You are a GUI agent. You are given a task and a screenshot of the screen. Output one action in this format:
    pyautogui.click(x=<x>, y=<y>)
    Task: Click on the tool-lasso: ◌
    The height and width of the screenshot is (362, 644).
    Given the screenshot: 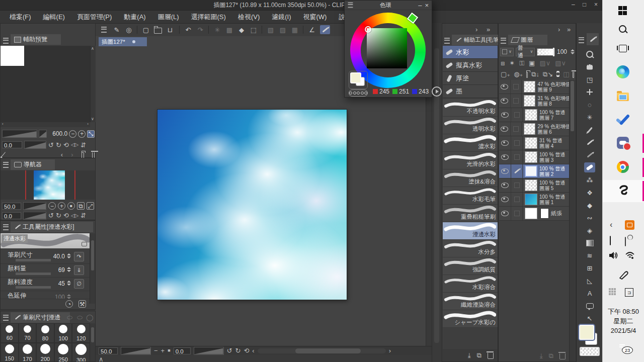 What is the action you would take?
    pyautogui.click(x=590, y=105)
    